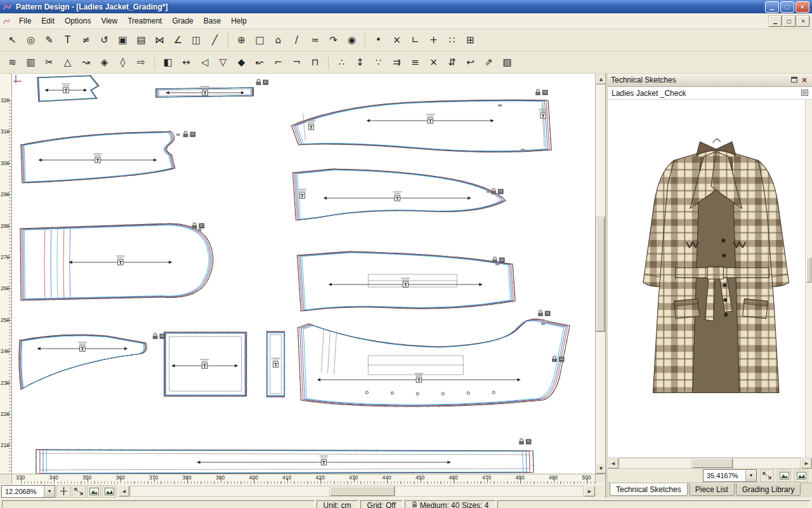 This screenshot has height=508, width=812. Describe the element at coordinates (13, 40) in the screenshot. I see `select-tool-icon: ↖` at that location.